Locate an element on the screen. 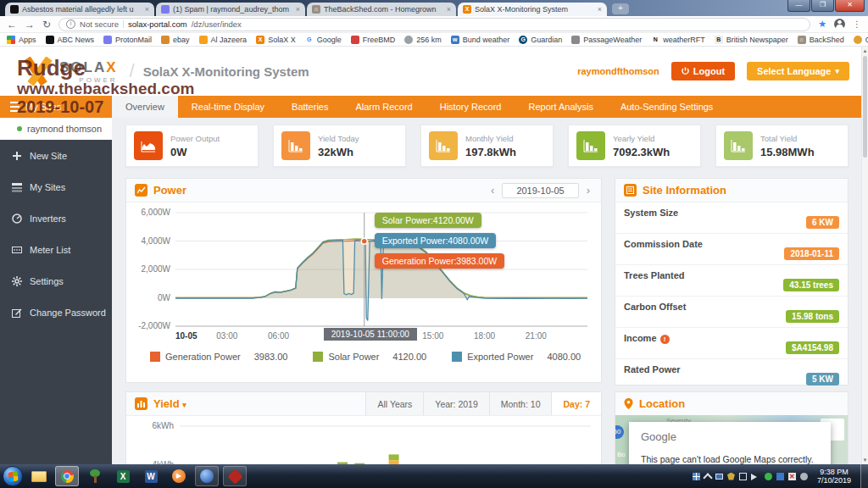  browser-tab: (1) Spam | raymond_audrey_thom× is located at coordinates (231, 9).